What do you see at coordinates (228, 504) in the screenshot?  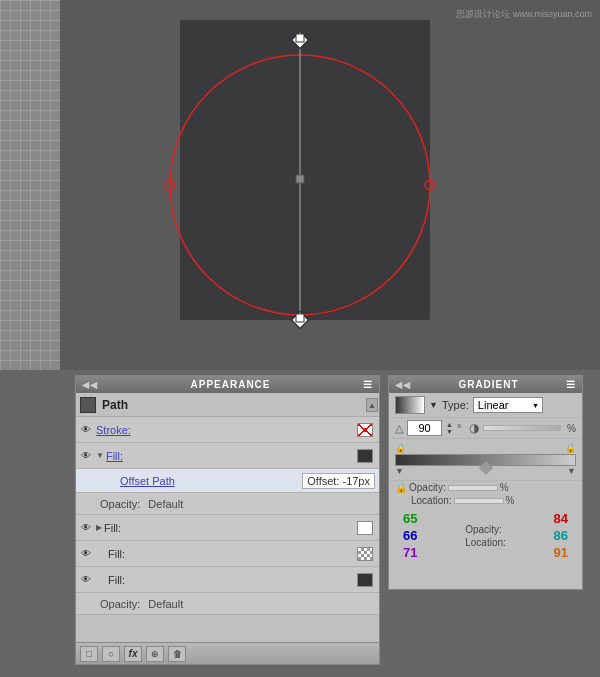 I see `opacity-row-1: Opacity: Default` at bounding box center [228, 504].